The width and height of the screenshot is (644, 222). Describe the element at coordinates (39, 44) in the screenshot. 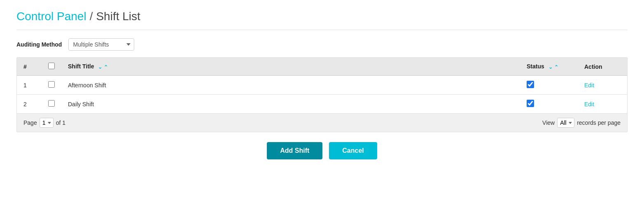

I see `auditing-method-label: Auditing Method` at that location.